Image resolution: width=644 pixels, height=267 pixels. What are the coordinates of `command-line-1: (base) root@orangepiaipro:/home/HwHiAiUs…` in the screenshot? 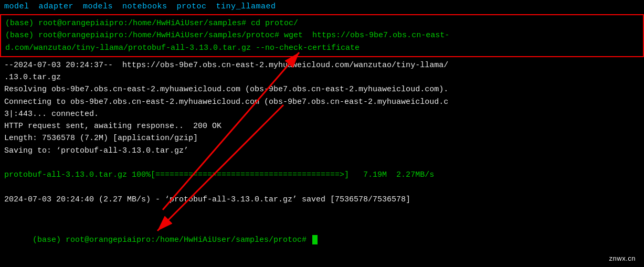 It's located at (322, 23).